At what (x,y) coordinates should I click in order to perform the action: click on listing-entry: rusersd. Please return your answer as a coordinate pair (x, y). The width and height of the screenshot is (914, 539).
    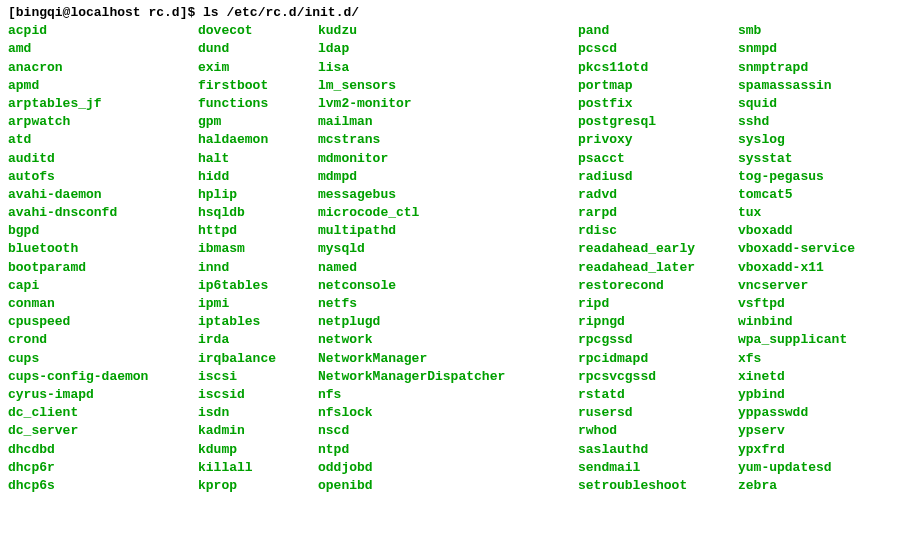
    Looking at the image, I should click on (658, 413).